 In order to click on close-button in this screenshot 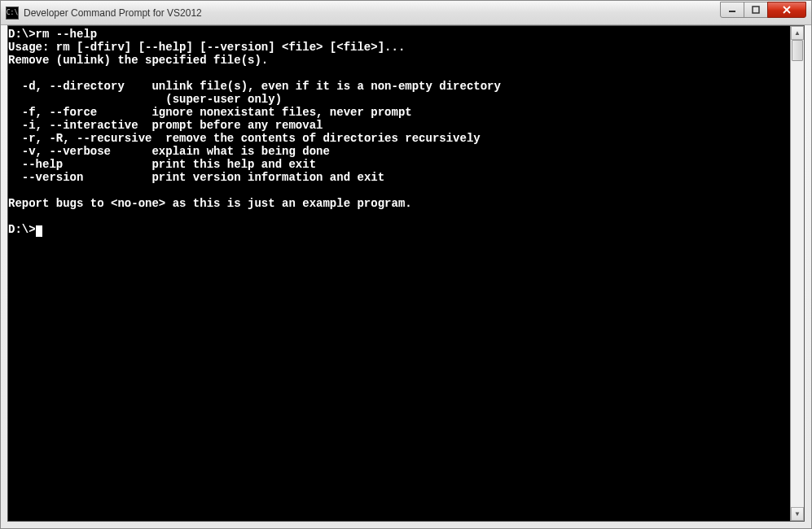, I will do `click(787, 10)`.